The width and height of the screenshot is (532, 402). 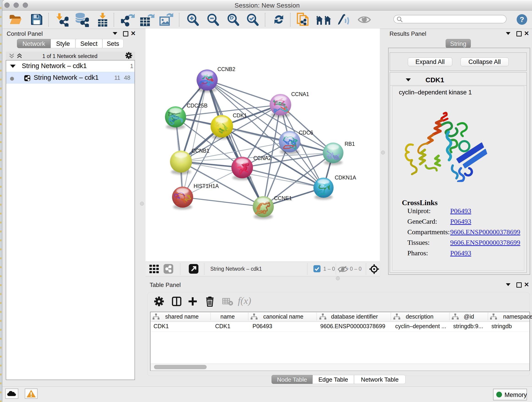 I want to click on svg-text: CDK1, so click(x=240, y=115).